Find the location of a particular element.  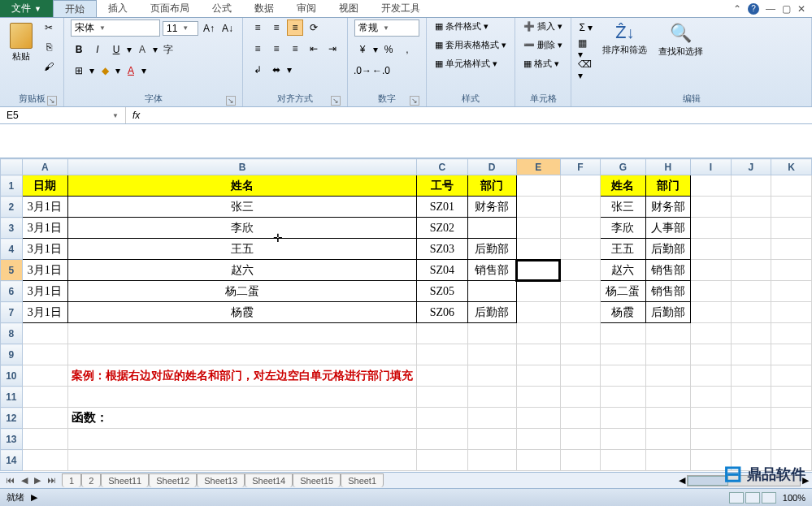

cell-E14 is located at coordinates (538, 460).